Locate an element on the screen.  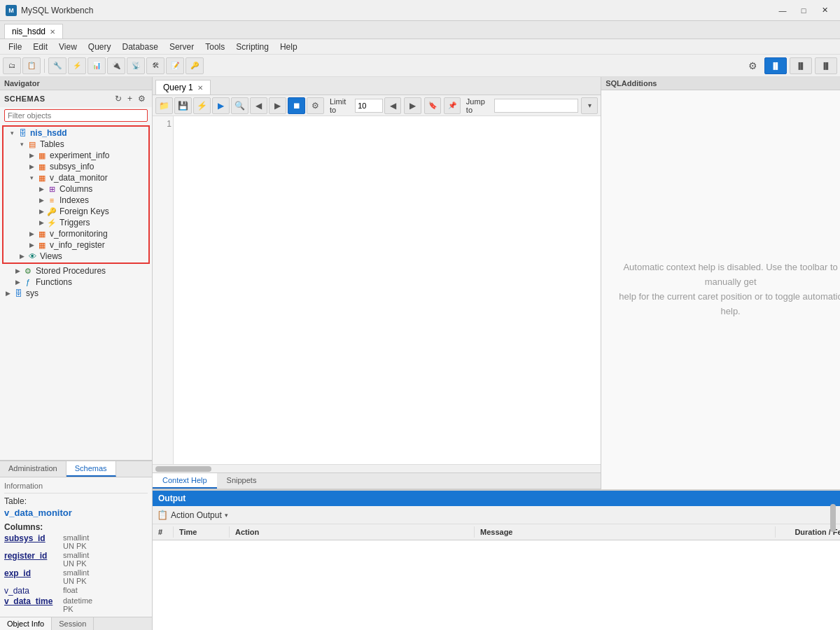
tables-node: ▾ ▤ Tables is located at coordinates (76, 144).